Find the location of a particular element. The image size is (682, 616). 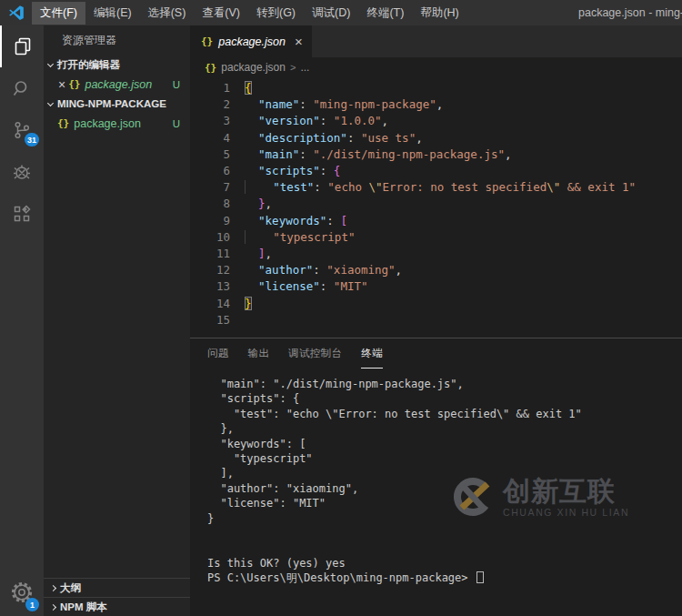

breadcrumb-rest: ... is located at coordinates (305, 67).